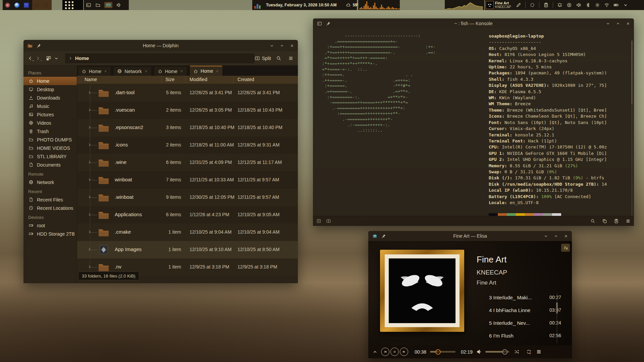 This screenshot has height=362, width=644. What do you see at coordinates (50, 123) in the screenshot?
I see `sidebar-item-videos: Videos` at bounding box center [50, 123].